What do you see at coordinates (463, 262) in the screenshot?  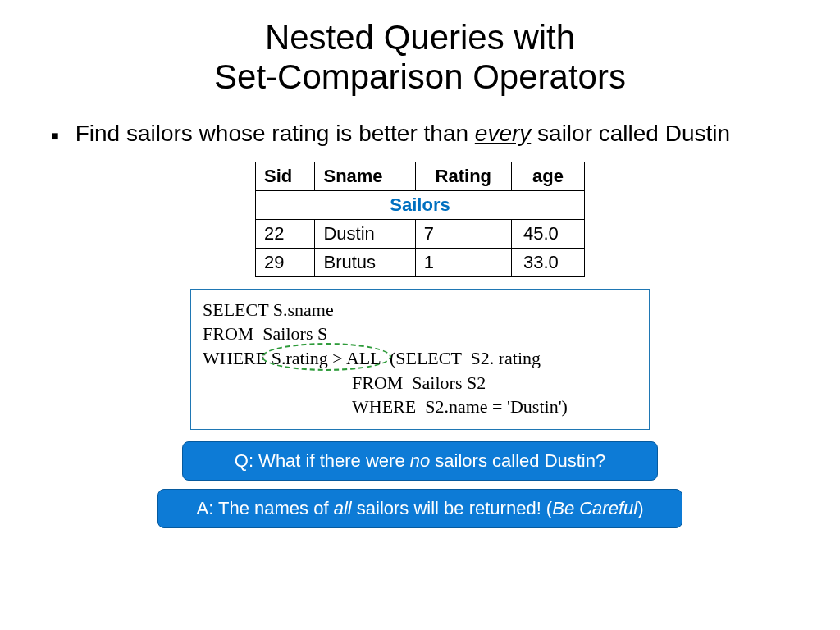 I see `cell-rating: 1` at bounding box center [463, 262].